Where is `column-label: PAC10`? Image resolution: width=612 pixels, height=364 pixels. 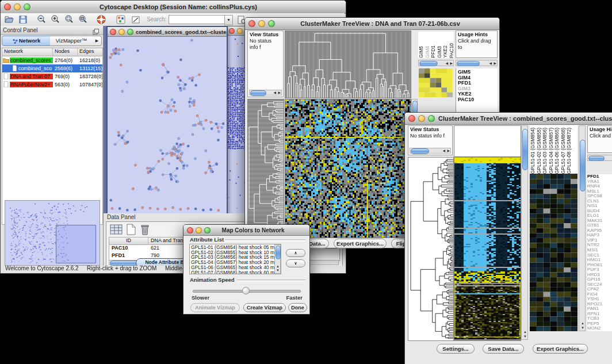
column-label: PAC10 is located at coordinates (452, 51).